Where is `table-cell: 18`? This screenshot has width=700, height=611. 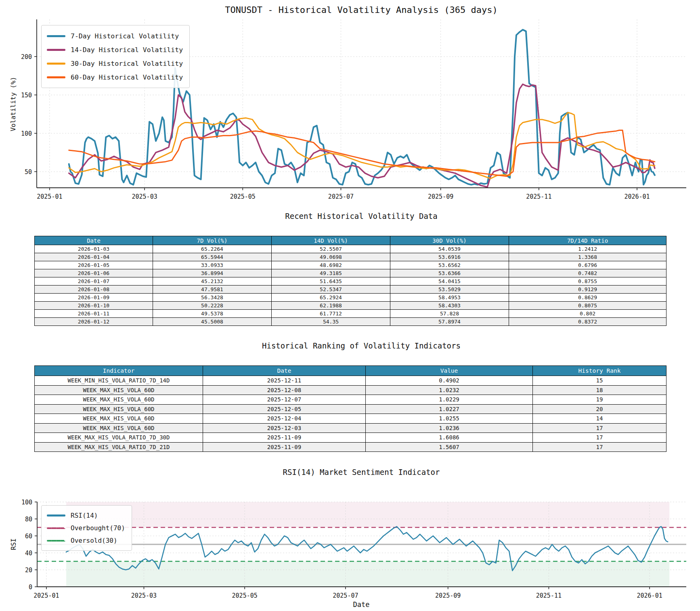
table-cell: 18 is located at coordinates (600, 390).